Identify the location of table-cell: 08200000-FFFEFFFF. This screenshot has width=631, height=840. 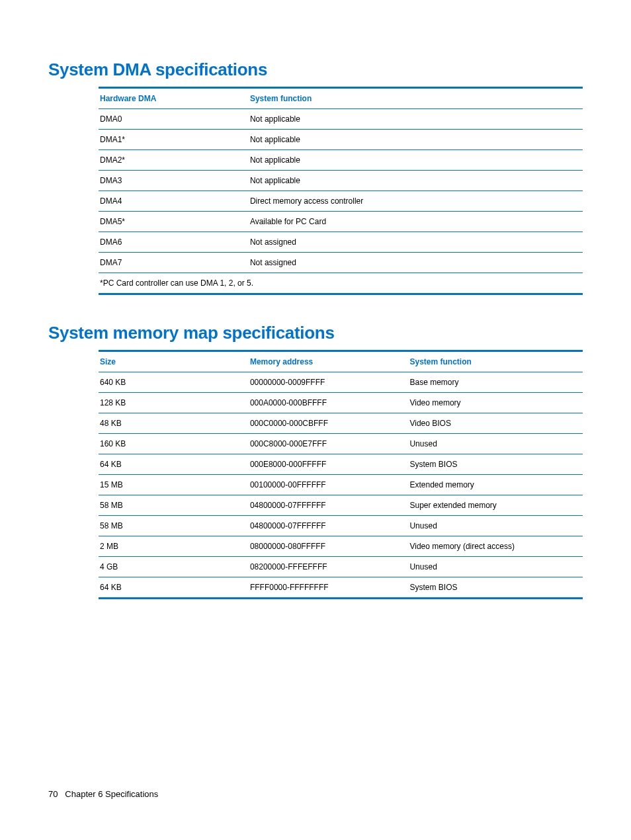
(329, 567).